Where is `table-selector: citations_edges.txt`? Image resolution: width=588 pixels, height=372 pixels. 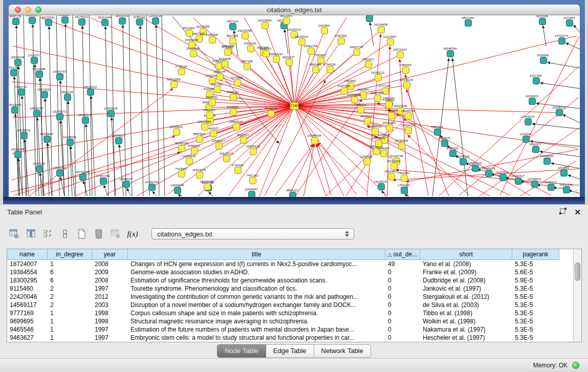 table-selector: citations_edges.txt is located at coordinates (253, 234).